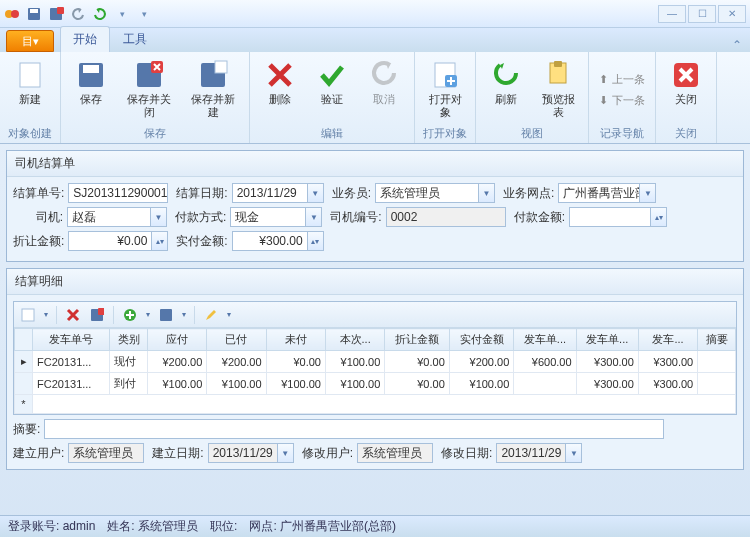  I want to click on save-grid-icon, so click(166, 315).